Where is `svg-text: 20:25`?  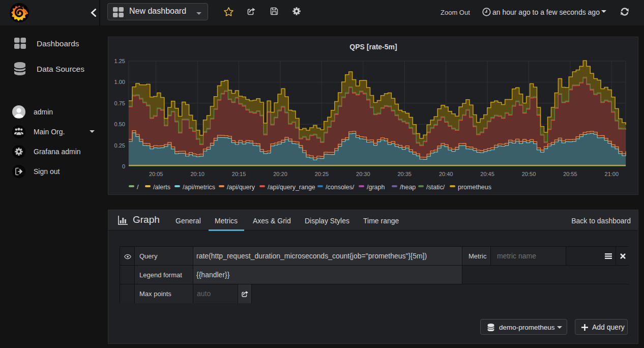
svg-text: 20:25 is located at coordinates (322, 174).